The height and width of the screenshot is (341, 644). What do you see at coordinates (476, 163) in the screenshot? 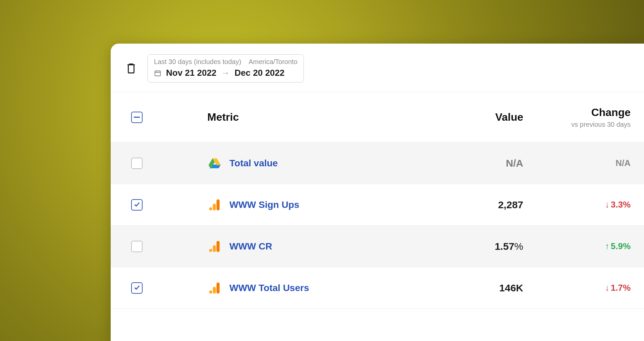
I see `metric-value: N/A` at bounding box center [476, 163].